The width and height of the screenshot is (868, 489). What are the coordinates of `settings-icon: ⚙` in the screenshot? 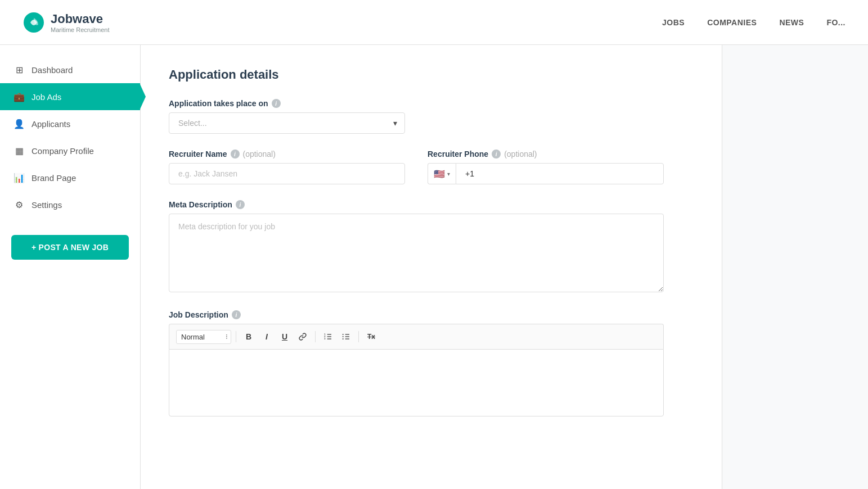 It's located at (19, 205).